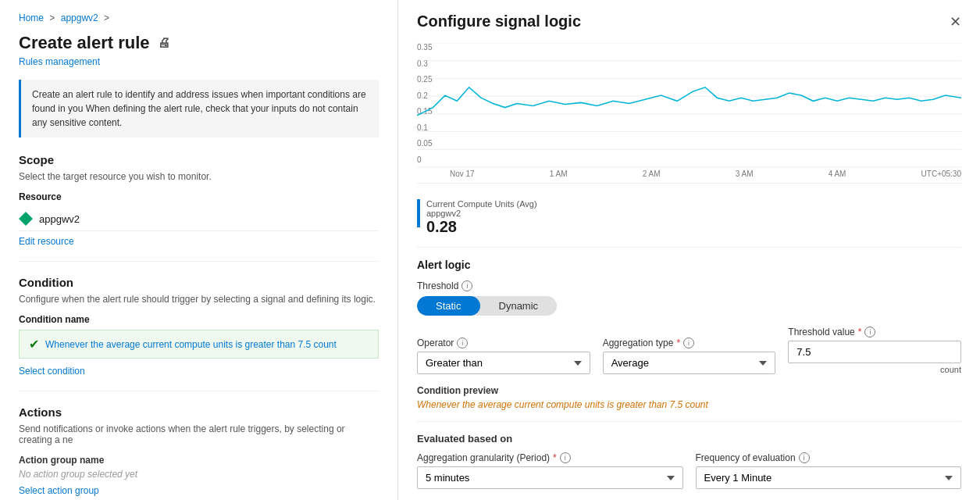 The image size is (980, 500). What do you see at coordinates (829, 470) in the screenshot?
I see `frequency-field: Frequency of evaluation i Every 1 Minute` at bounding box center [829, 470].